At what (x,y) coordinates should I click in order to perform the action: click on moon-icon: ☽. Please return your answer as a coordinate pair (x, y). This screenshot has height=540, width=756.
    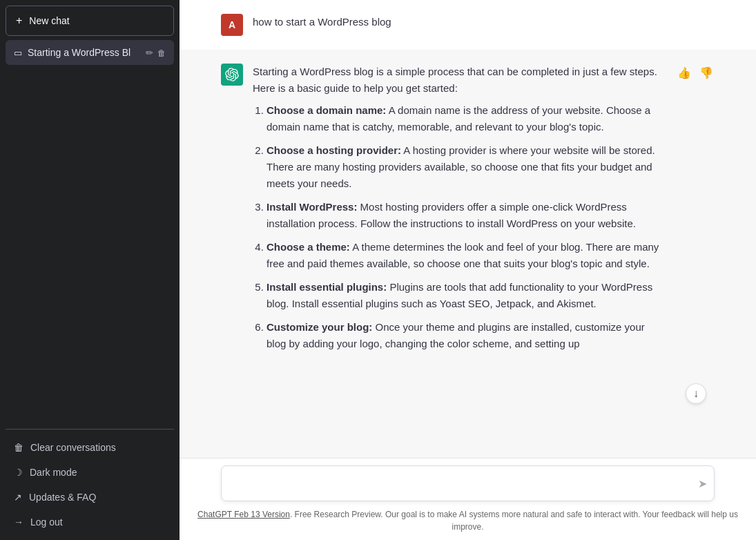
    Looking at the image, I should click on (18, 472).